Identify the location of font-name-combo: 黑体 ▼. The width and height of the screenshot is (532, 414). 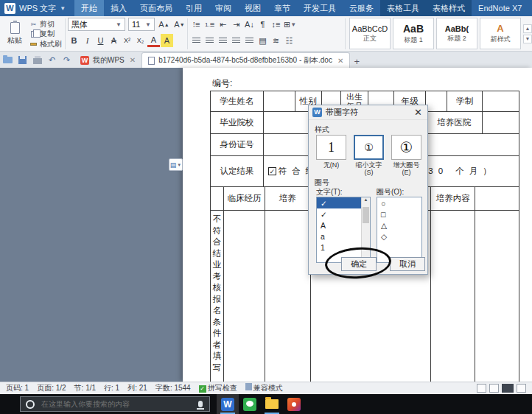
(97, 24).